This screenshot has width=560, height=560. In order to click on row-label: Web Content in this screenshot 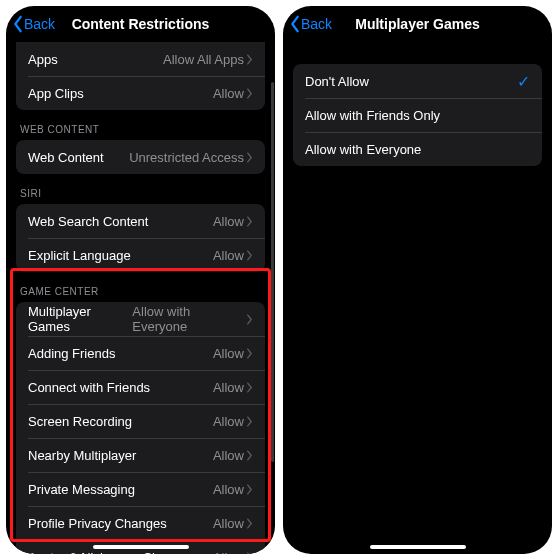, I will do `click(66, 158)`.